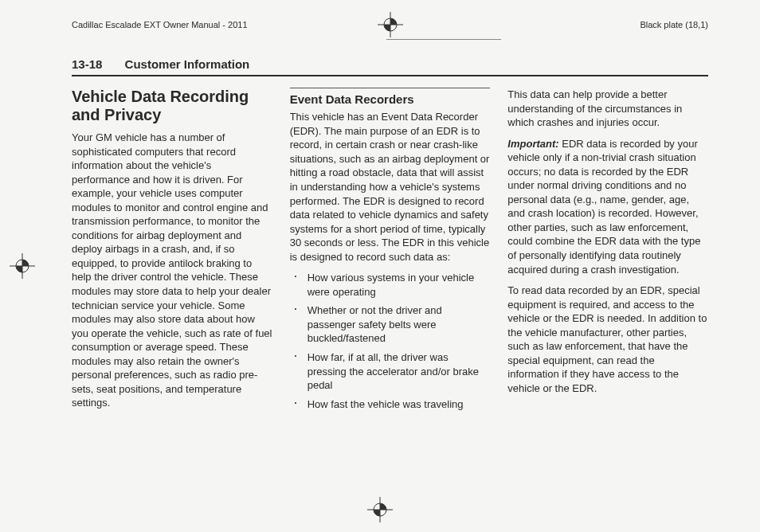 This screenshot has height=532, width=760. I want to click on important-text: EDR data is recorded by your vehicle onl…, so click(604, 207).